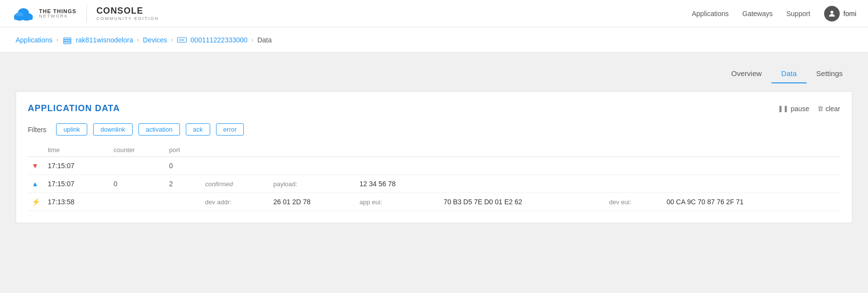 This screenshot has width=868, height=293. Describe the element at coordinates (172, 40) in the screenshot. I see `breadcrumb-sep-3: ›` at that location.